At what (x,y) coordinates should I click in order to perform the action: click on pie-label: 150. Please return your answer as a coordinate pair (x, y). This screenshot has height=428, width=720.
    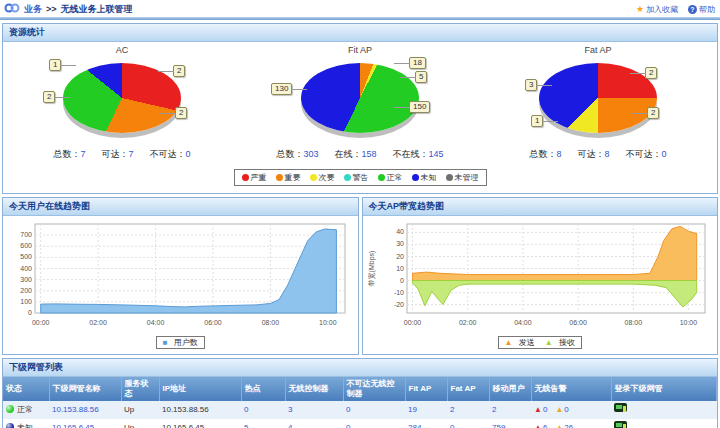
    Looking at the image, I should click on (420, 107).